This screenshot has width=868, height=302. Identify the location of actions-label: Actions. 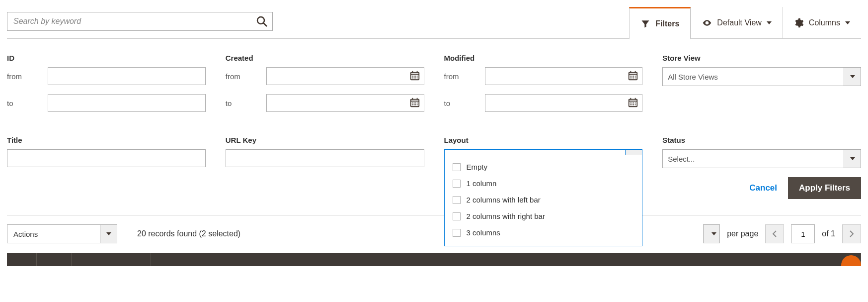
(54, 234).